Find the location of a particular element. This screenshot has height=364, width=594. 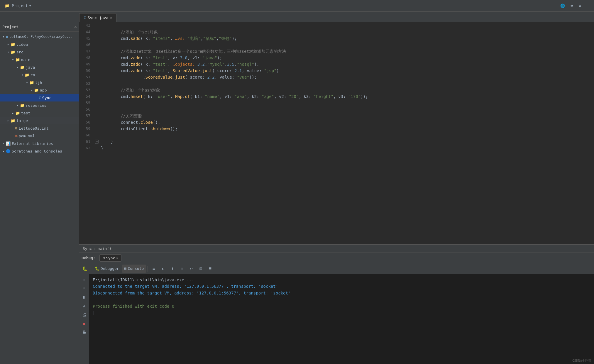

chevron-down-icon: ▾ is located at coordinates (30, 6).